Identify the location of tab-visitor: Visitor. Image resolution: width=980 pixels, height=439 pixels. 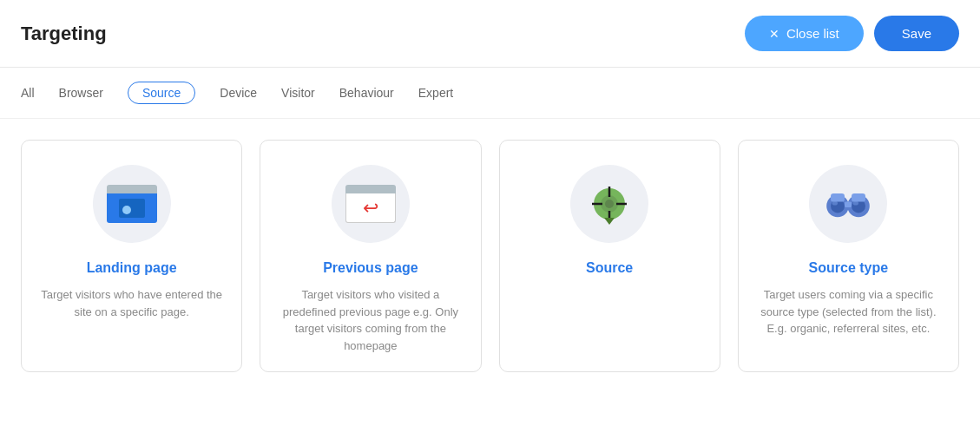
(299, 93).